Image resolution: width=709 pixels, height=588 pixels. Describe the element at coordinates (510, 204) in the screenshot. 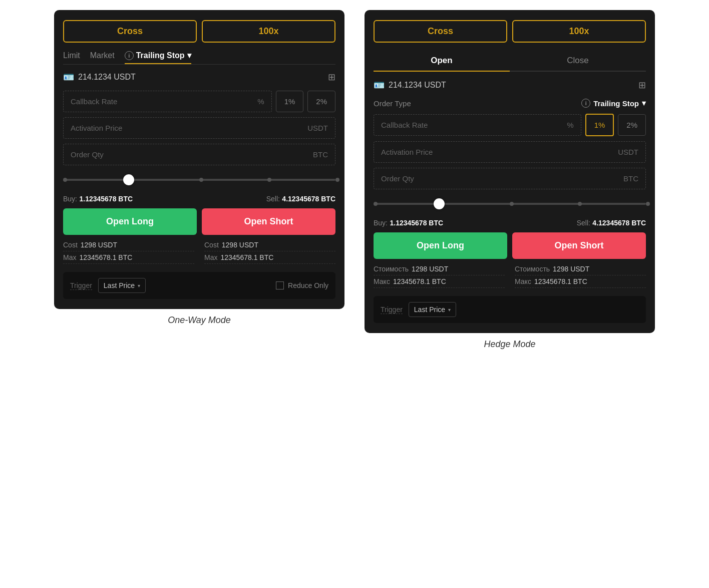

I see `hedge-slider` at that location.